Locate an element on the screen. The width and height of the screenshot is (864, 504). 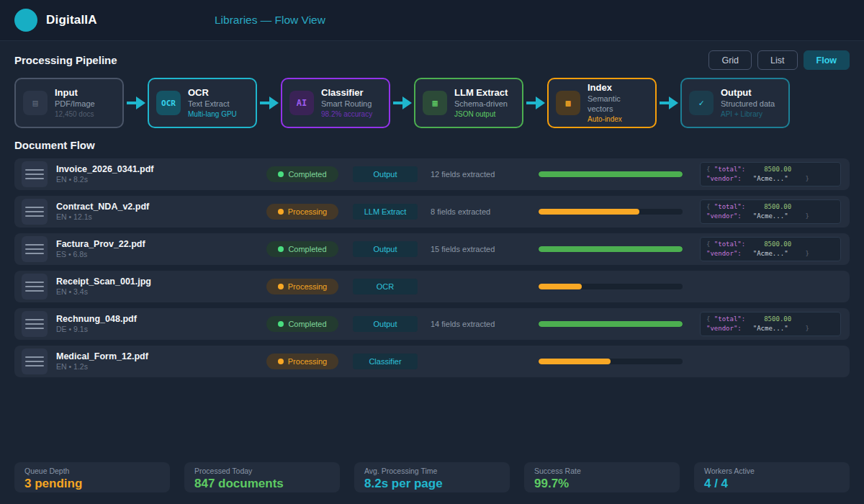
document-row: Invoice_2026_0341.pdf EN • 8.2s Complete… is located at coordinates (432, 174).